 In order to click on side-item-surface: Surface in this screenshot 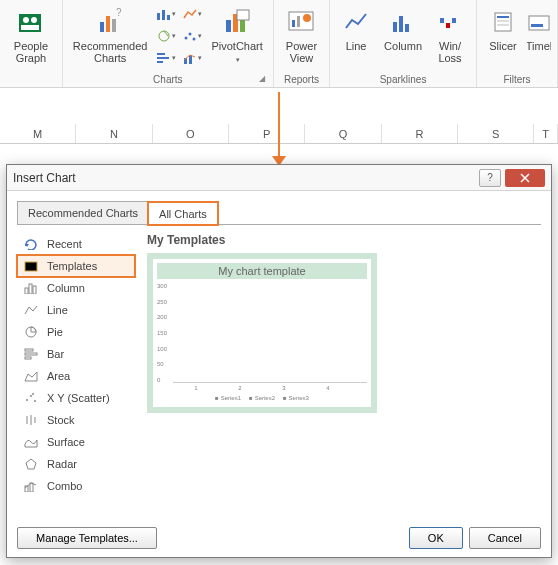, I will do `click(76, 442)`.